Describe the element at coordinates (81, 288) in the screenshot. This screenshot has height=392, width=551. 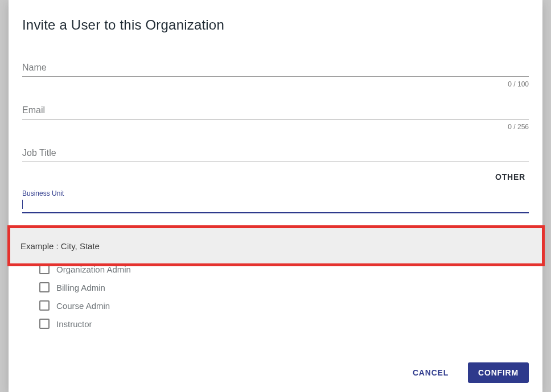
I see `role-label: Billing Admin` at that location.